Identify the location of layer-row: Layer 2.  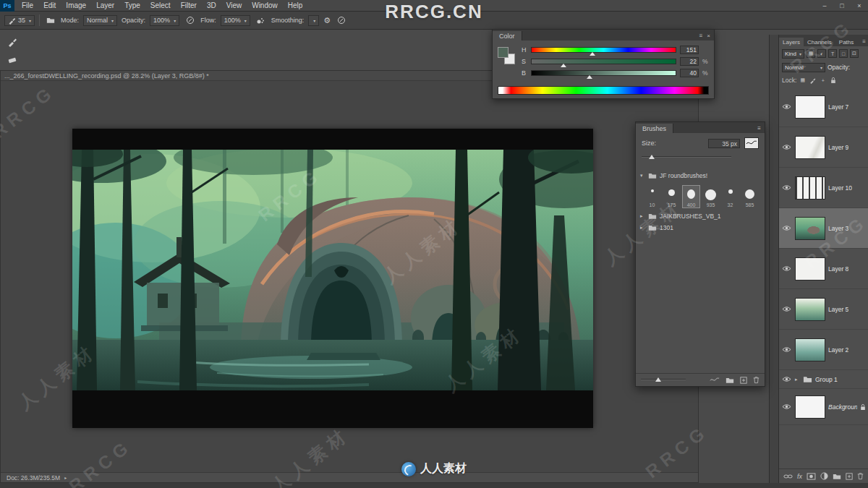
(823, 350).